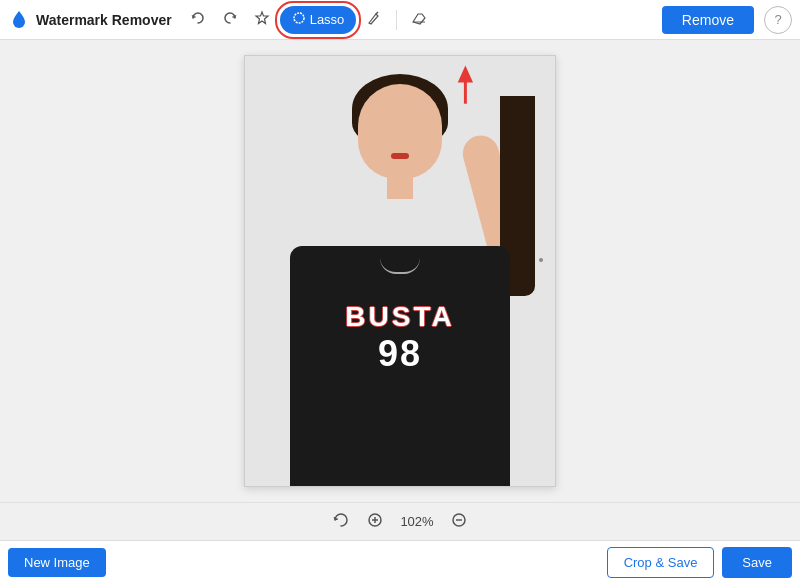 This screenshot has width=800, height=584. Describe the element at coordinates (374, 20) in the screenshot. I see `brush-button` at that location.